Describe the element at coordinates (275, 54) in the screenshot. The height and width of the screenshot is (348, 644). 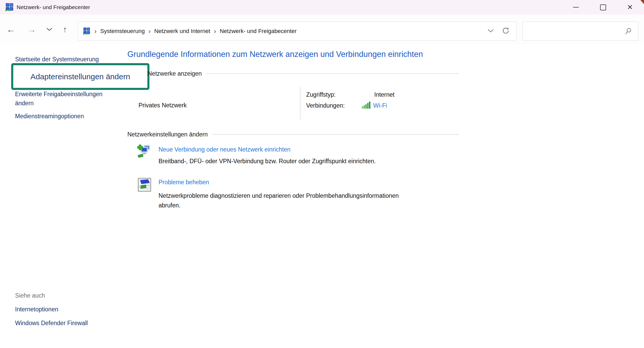
I see `page-title: Grundlegende Informationen zum Netzwerk …` at that location.